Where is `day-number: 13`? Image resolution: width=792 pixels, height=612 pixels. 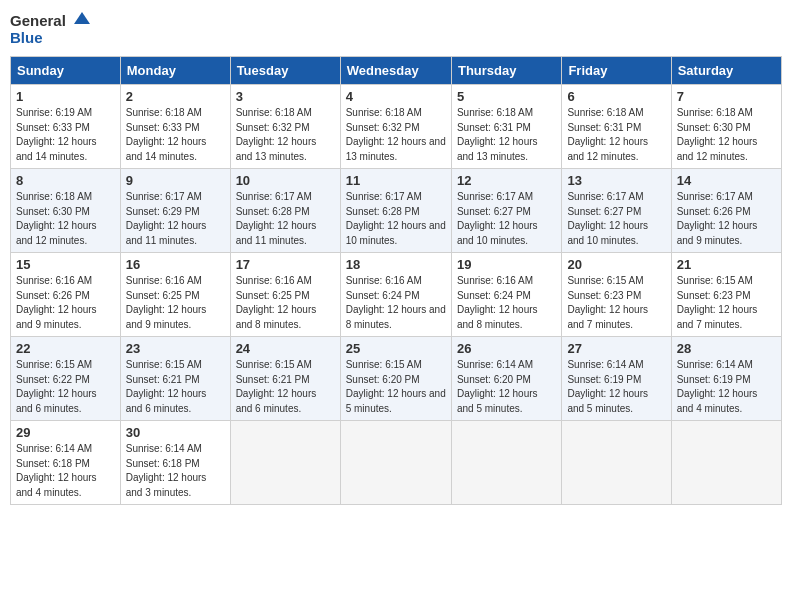
day-number: 13 is located at coordinates (616, 180).